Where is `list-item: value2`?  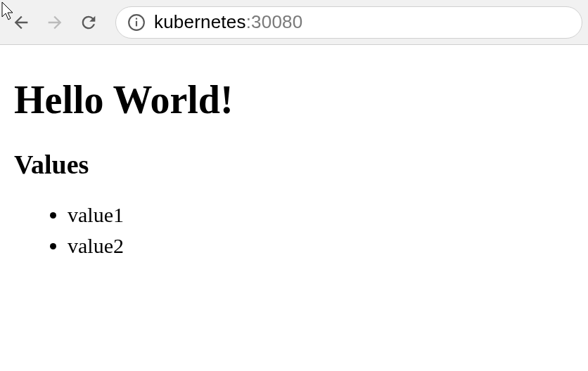
list-item: value2 is located at coordinates (321, 246).